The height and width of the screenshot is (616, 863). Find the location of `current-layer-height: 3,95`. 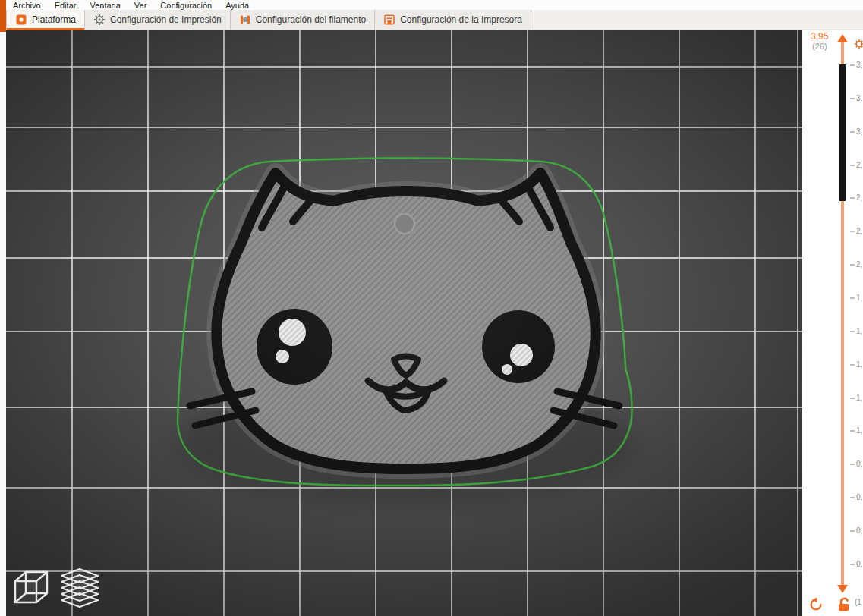

current-layer-height: 3,95 is located at coordinates (820, 36).